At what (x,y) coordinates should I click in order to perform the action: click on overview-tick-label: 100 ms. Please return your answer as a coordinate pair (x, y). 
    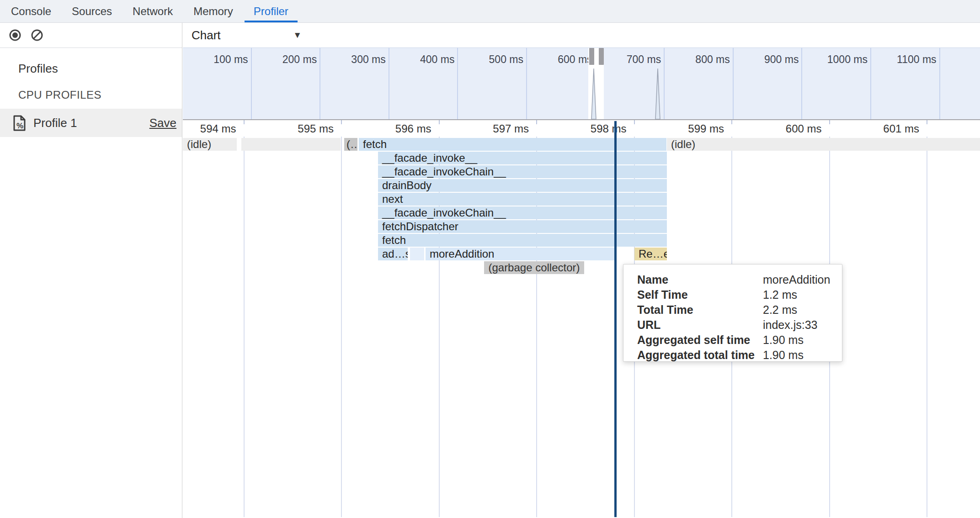
    Looking at the image, I should click on (218, 84).